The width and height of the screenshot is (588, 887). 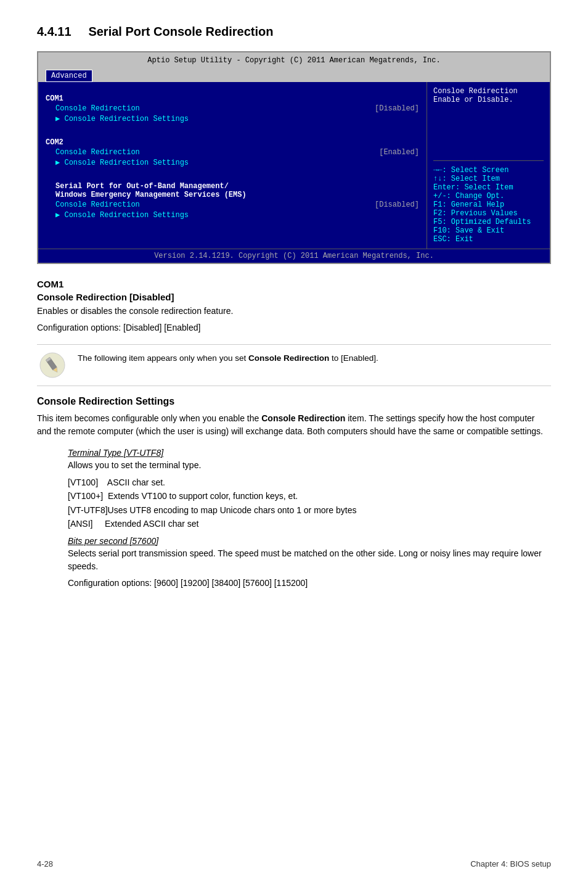 I want to click on bios-right-panel: Consloe Redirection Enable or Disable. →…, so click(x=488, y=165).